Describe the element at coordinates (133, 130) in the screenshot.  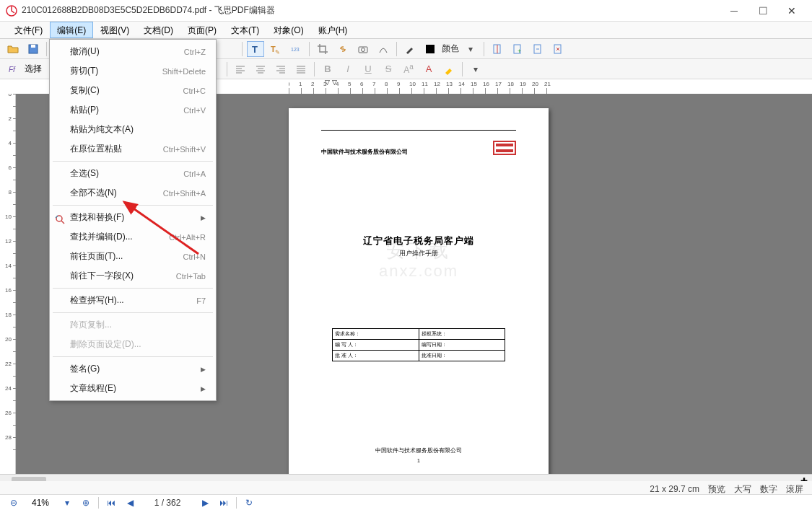
I see `menu-paste-plain: 粘贴为纯文本(A)` at that location.